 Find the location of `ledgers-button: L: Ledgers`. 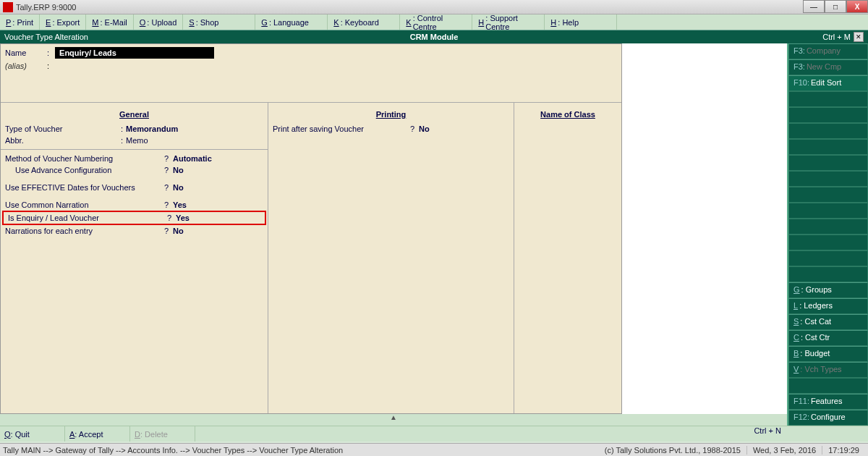

ledgers-button: L: Ledgers is located at coordinates (828, 306).